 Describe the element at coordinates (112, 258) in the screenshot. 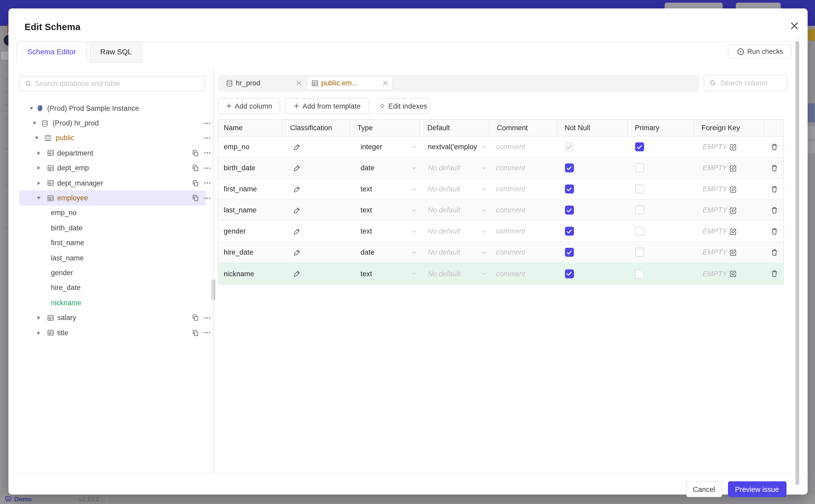

I see `tree-column-last_name: last_name` at that location.